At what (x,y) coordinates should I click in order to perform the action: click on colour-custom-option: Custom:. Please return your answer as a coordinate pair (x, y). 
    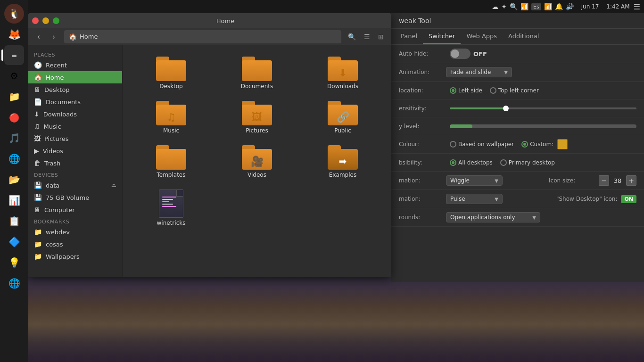
    Looking at the image, I should click on (545, 144).